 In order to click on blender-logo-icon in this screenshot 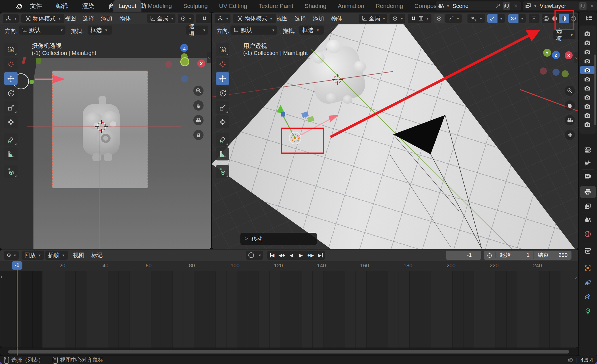, I will do `click(19, 6)`.